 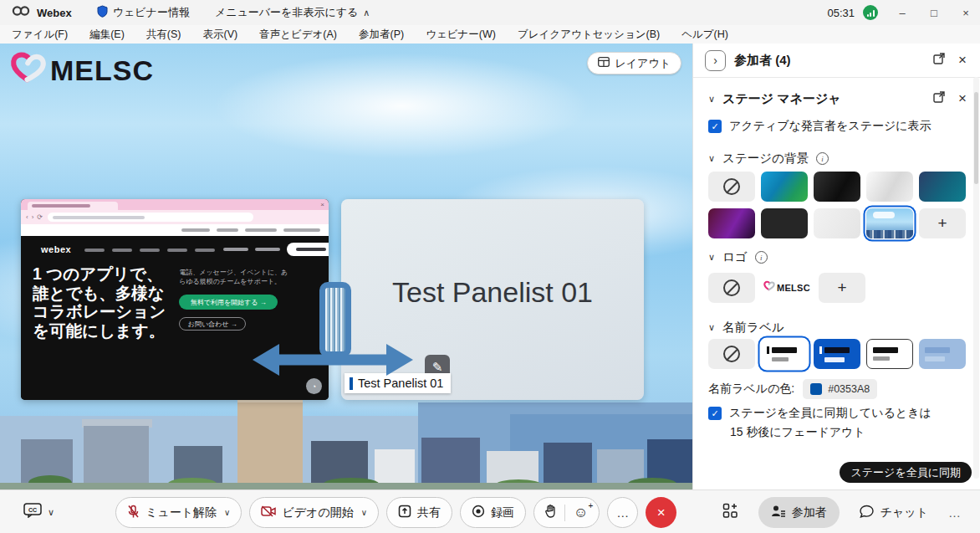 I want to click on menu-webinar: ウェビナー(W), so click(x=461, y=35).